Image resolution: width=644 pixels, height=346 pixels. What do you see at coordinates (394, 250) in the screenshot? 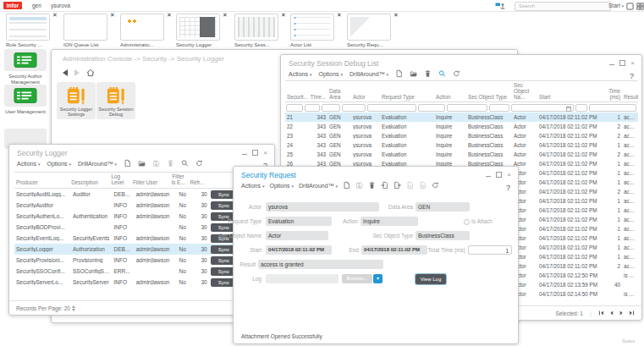
I see `end-field: 04/17/2018 02:11:02 PM` at bounding box center [394, 250].